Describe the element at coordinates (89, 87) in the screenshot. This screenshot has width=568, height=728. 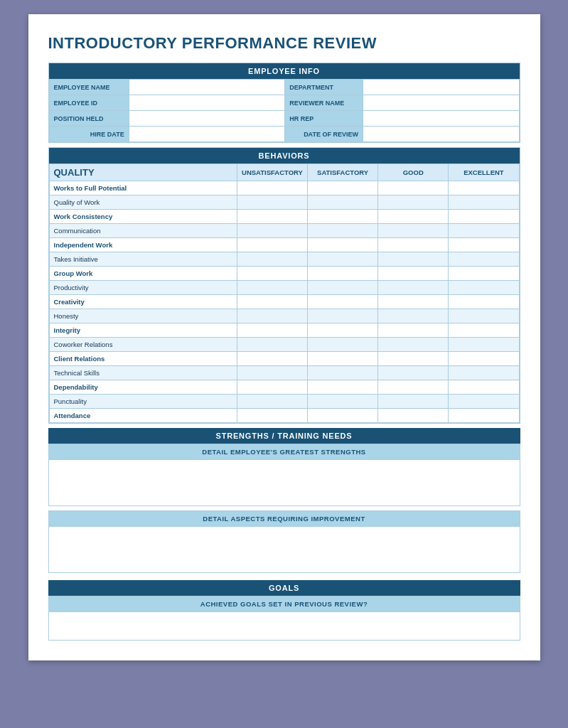
I see `employee-name-label: EMPLOYEE NAME` at that location.